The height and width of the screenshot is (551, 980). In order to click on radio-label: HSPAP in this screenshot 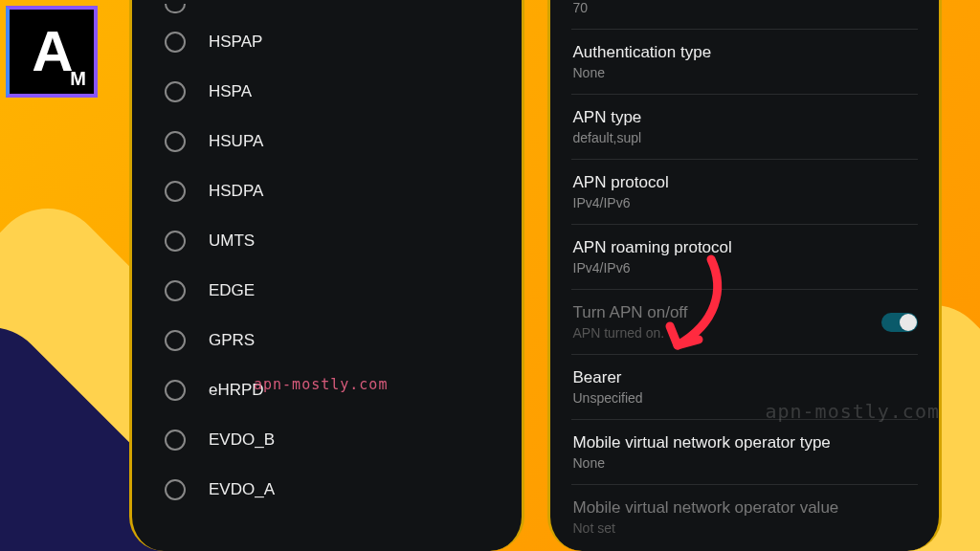, I will do `click(235, 42)`.